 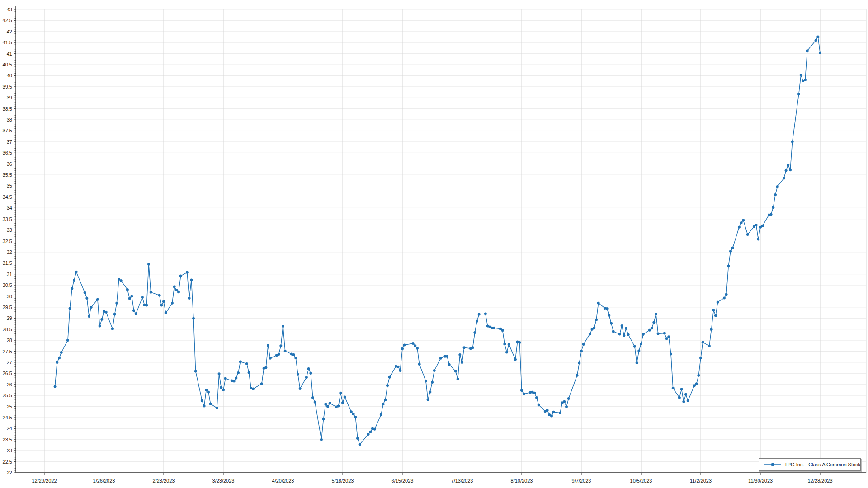 What do you see at coordinates (9, 362) in the screenshot?
I see `svg-text: 27` at bounding box center [9, 362].